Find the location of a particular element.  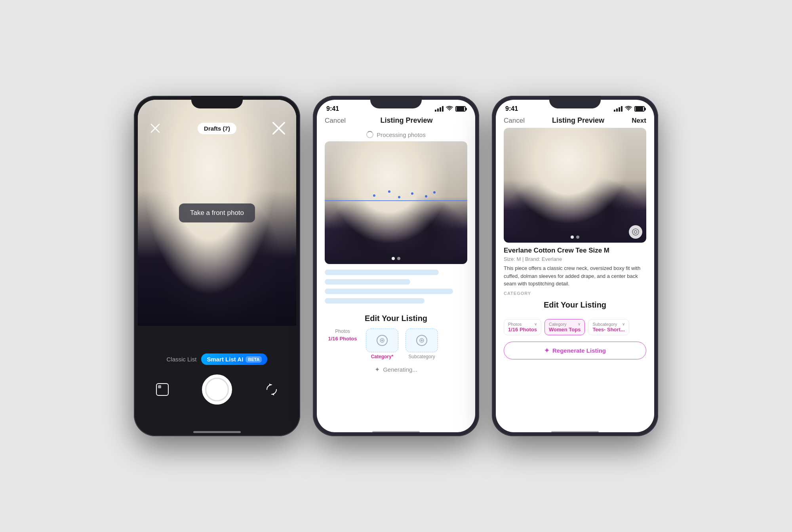

nav-title-3: Listing Preview is located at coordinates (578, 120).